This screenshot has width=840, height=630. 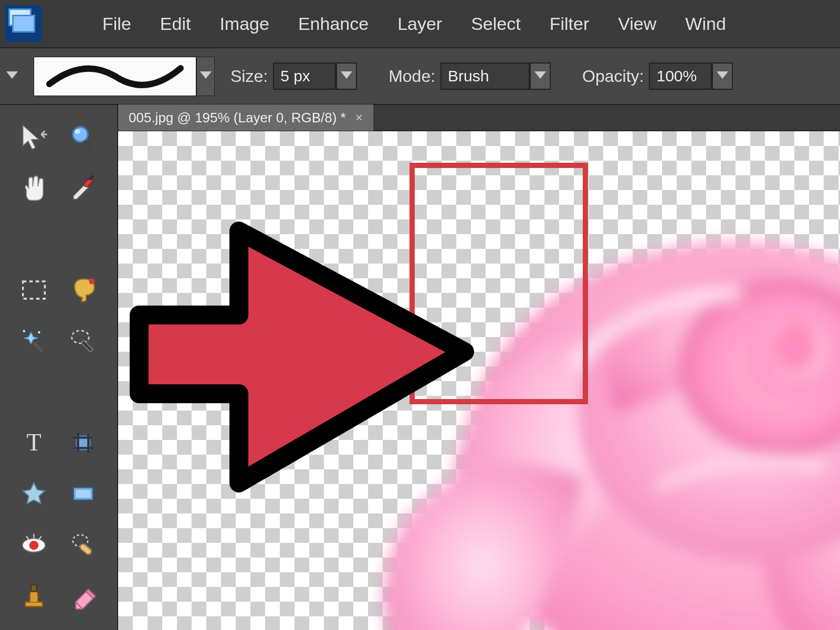 What do you see at coordinates (420, 76) in the screenshot?
I see `options-bar: Size: 5 px Mode: Brush Opacity: 100%` at bounding box center [420, 76].